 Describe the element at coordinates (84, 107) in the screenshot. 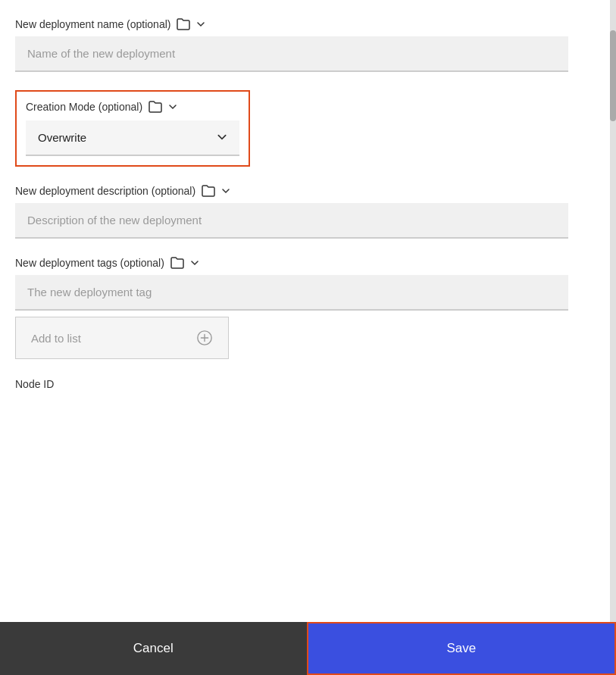

I see `creation-mode-label: Creation Mode (optional)` at that location.